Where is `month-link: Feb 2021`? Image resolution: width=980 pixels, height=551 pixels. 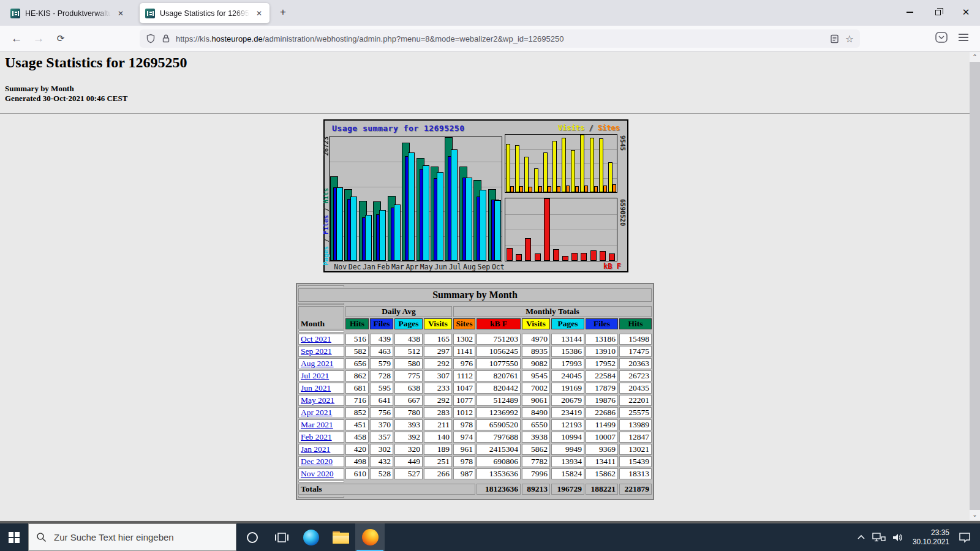 month-link: Feb 2021 is located at coordinates (316, 437).